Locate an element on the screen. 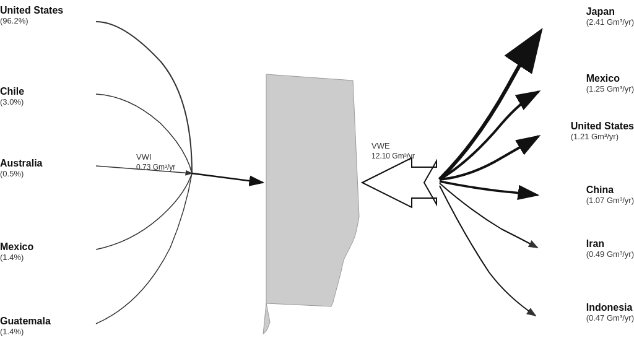 The image size is (634, 364). left-country-name-chile: Chile is located at coordinates (12, 92).